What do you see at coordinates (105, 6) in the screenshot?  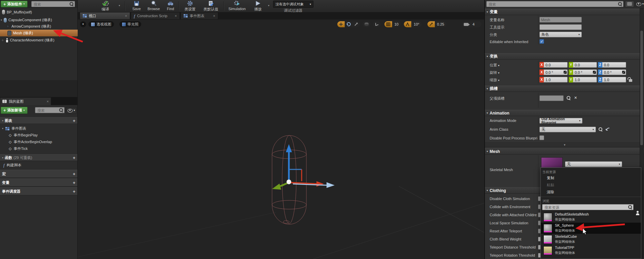 I see `compile-button: 编译` at bounding box center [105, 6].